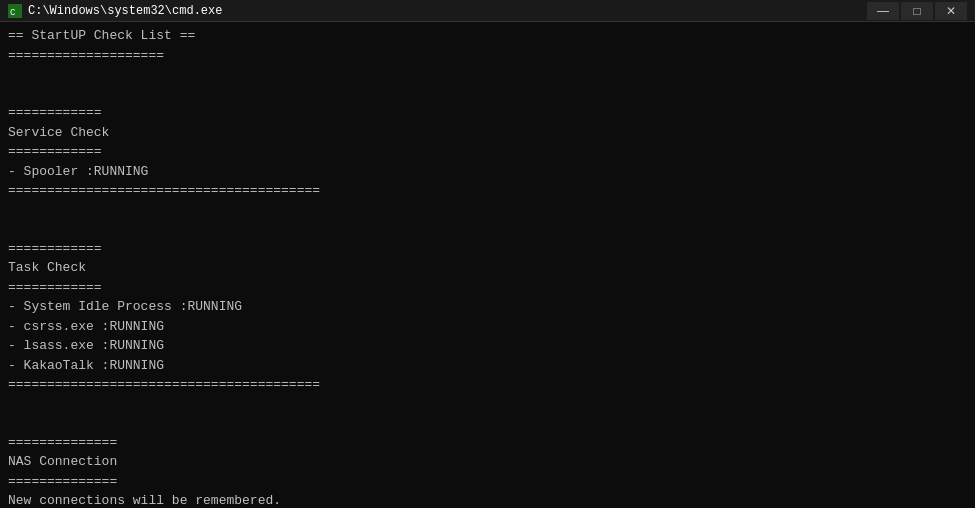  What do you see at coordinates (488, 346) in the screenshot?
I see `console-line: - lsass.exe :RUNNING` at bounding box center [488, 346].